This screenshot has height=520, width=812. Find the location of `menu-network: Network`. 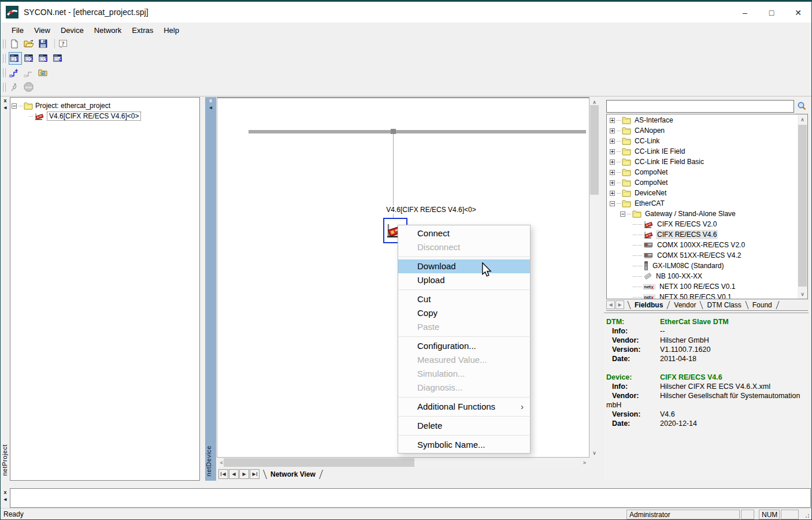

menu-network: Network is located at coordinates (108, 30).